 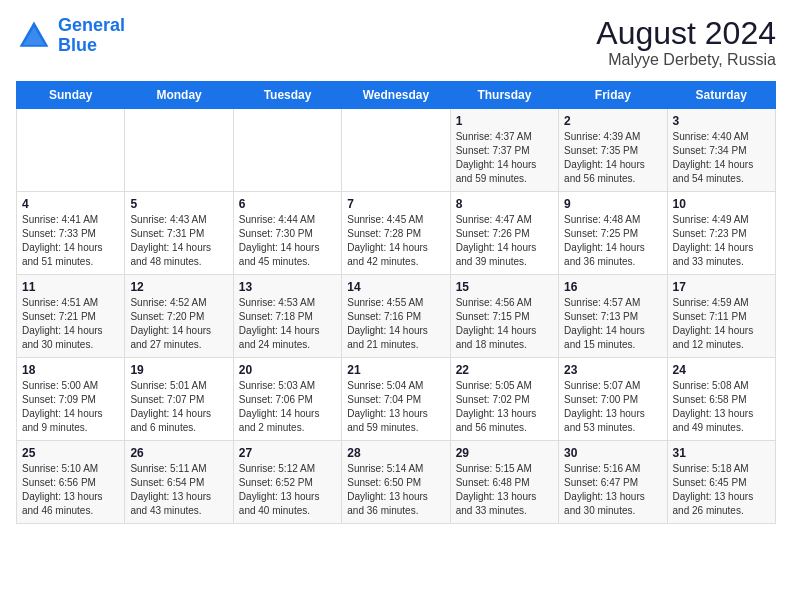 What do you see at coordinates (722, 453) in the screenshot?
I see `day-number: 31` at bounding box center [722, 453].